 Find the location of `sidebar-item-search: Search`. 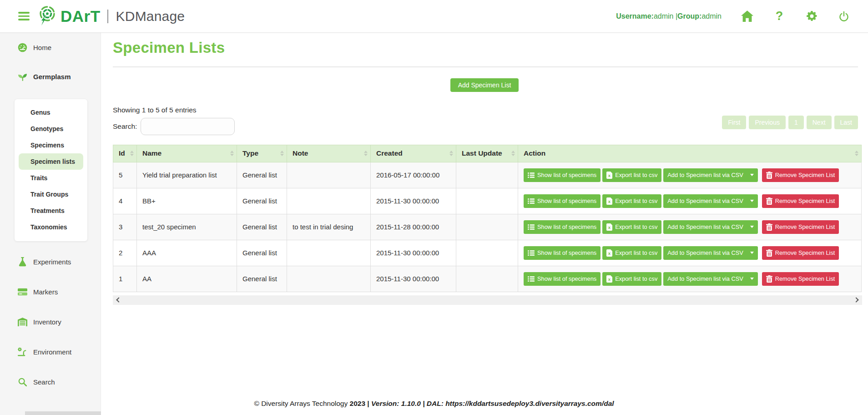

sidebar-item-search: Search is located at coordinates (50, 382).